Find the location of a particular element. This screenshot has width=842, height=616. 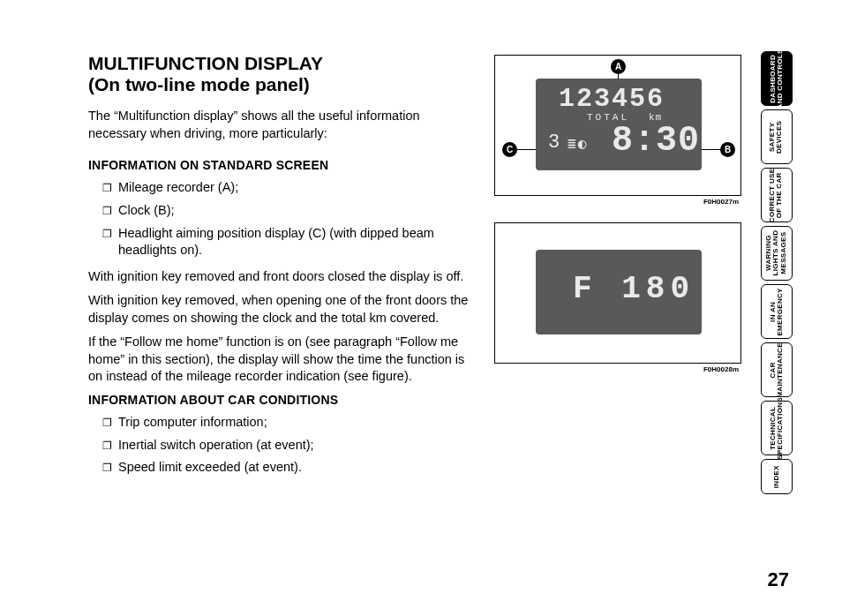

figure-2: F 180 F0H0028m is located at coordinates (618, 293).